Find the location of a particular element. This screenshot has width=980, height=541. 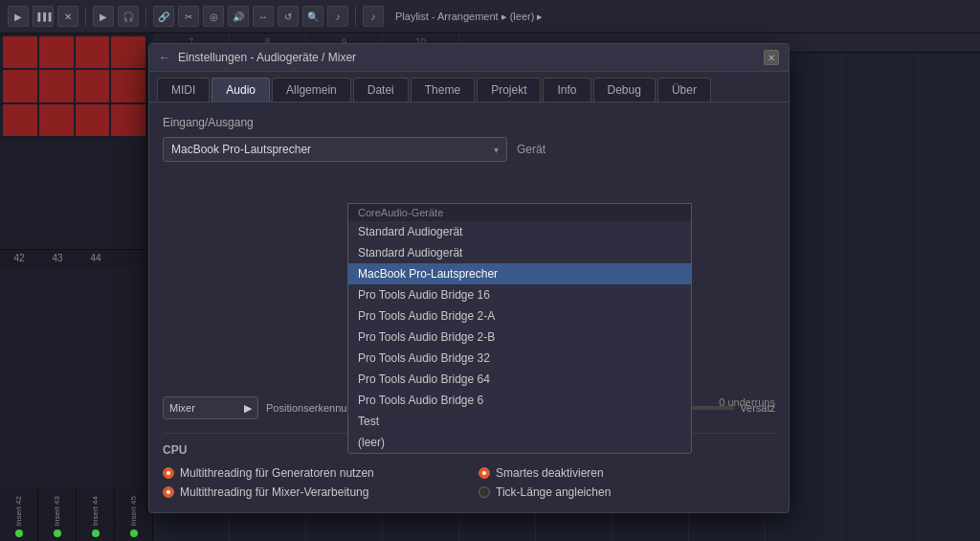

tab-allgemein: Allgemein is located at coordinates (312, 90).